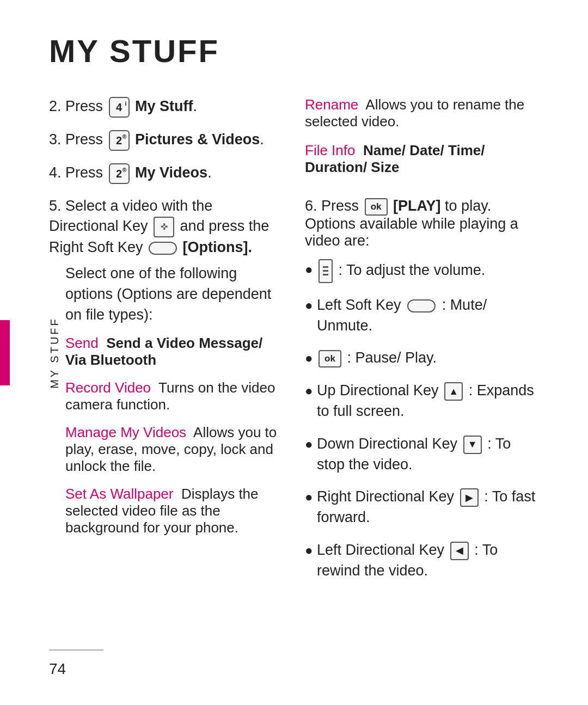 Image resolution: width=588 pixels, height=705 pixels. I want to click on sidebar-label: MY STUFF, so click(54, 353).